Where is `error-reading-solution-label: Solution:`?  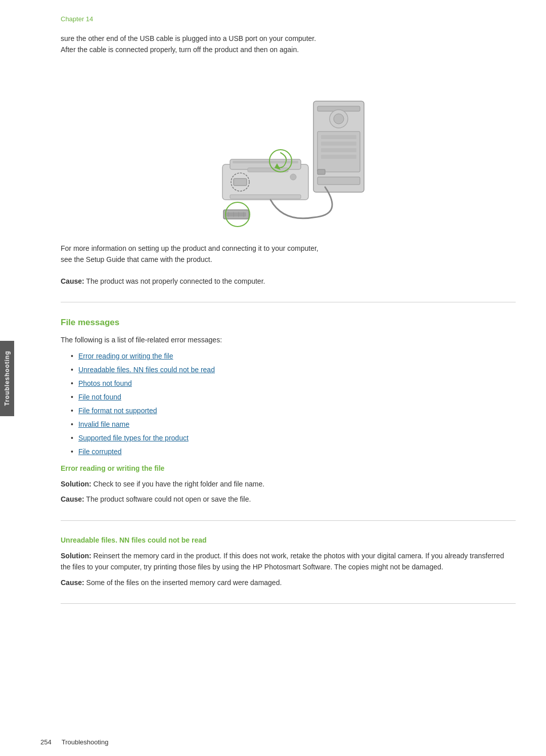
error-reading-solution-label: Solution: is located at coordinates (76, 484).